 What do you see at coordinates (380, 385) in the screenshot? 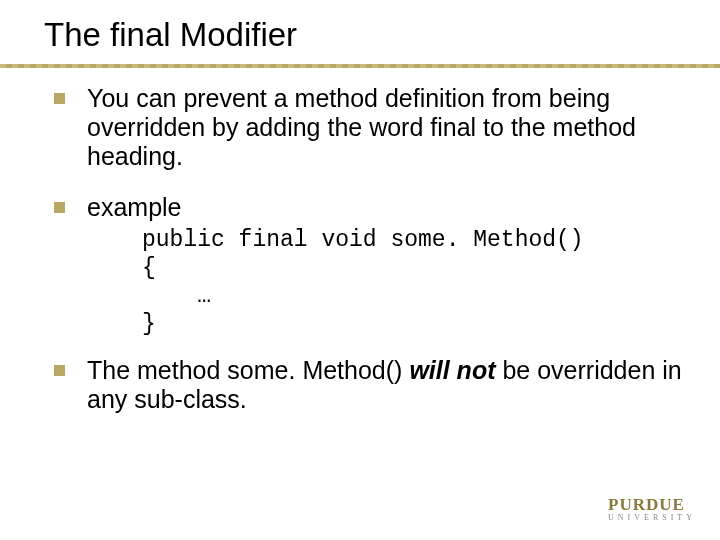
I see `list-item: The method some. Method() will not be ov…` at bounding box center [380, 385].